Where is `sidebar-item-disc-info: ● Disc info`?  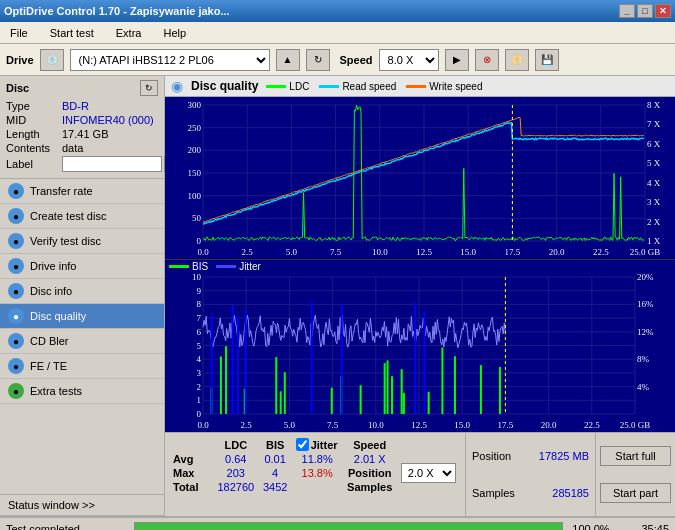
sidebar-item-disc-info: ● Disc info is located at coordinates (82, 292).